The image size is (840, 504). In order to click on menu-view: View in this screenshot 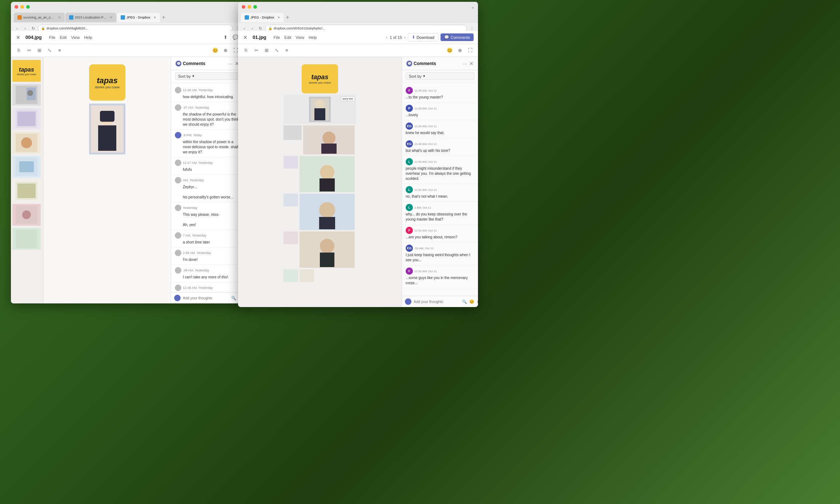, I will do `click(76, 37)`.